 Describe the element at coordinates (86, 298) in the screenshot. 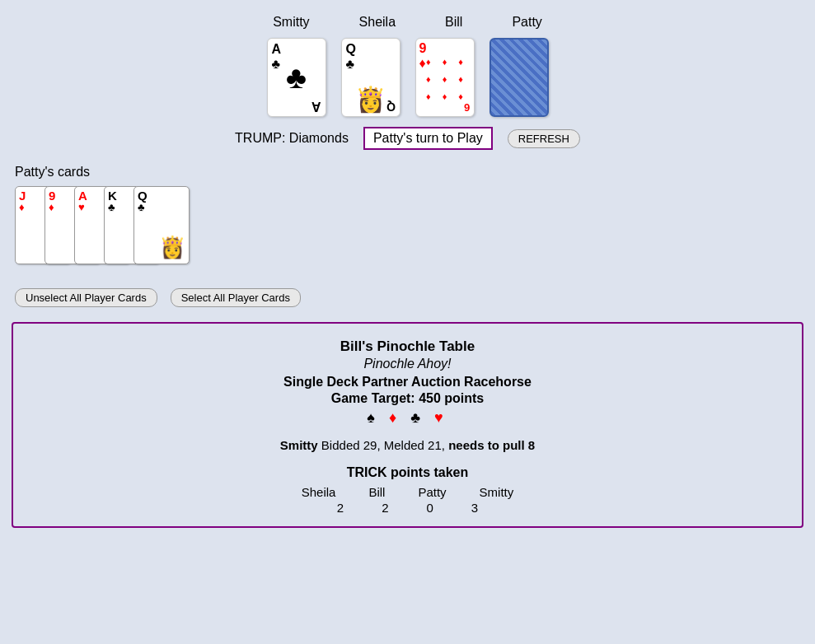

I see `unselect-all-button: Unselect All Player Cards` at that location.